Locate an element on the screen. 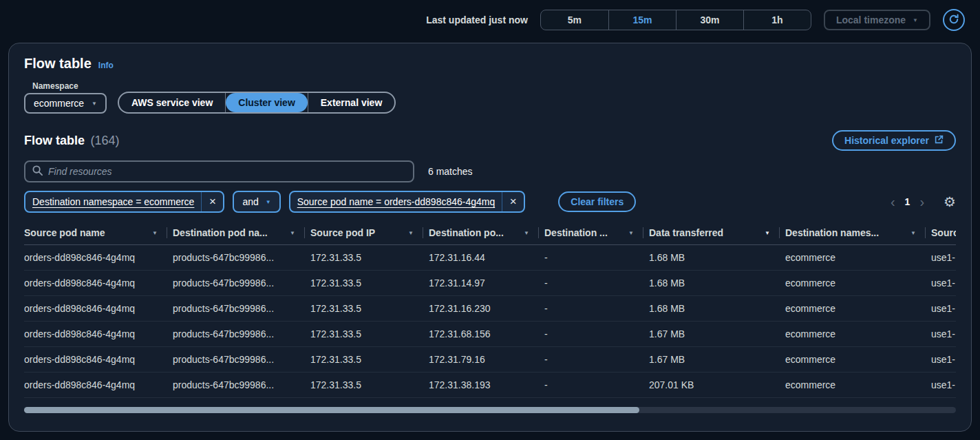 This screenshot has width=980, height=440. col-header-source-pod-ip: Source pod IP▼ is located at coordinates (370, 234).